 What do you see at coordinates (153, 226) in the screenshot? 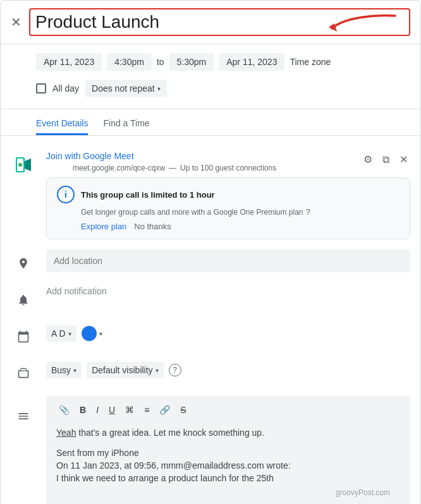
I see `no-thanks-button: No thanks` at bounding box center [153, 226].